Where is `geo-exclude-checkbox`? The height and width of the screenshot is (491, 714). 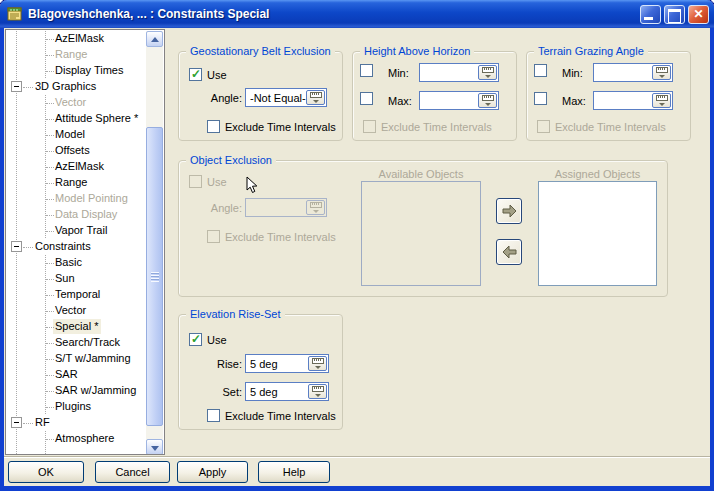 geo-exclude-checkbox is located at coordinates (214, 126).